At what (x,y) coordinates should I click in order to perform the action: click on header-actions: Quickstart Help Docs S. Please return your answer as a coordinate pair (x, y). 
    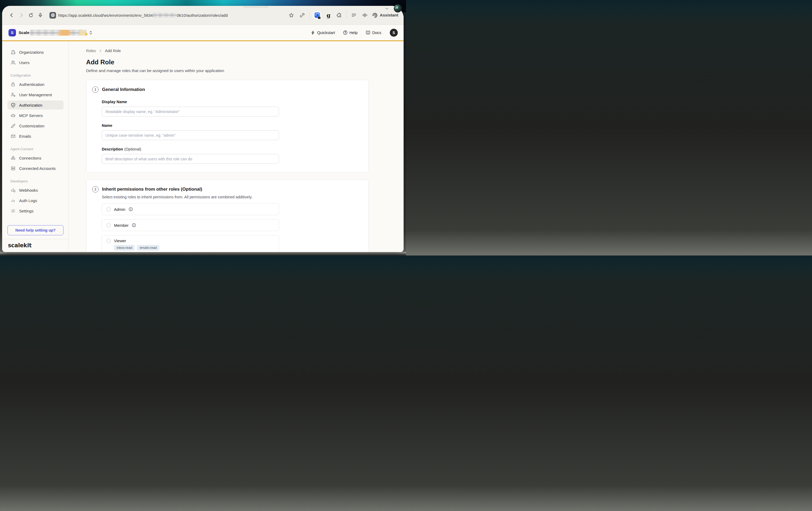
    Looking at the image, I should click on (354, 33).